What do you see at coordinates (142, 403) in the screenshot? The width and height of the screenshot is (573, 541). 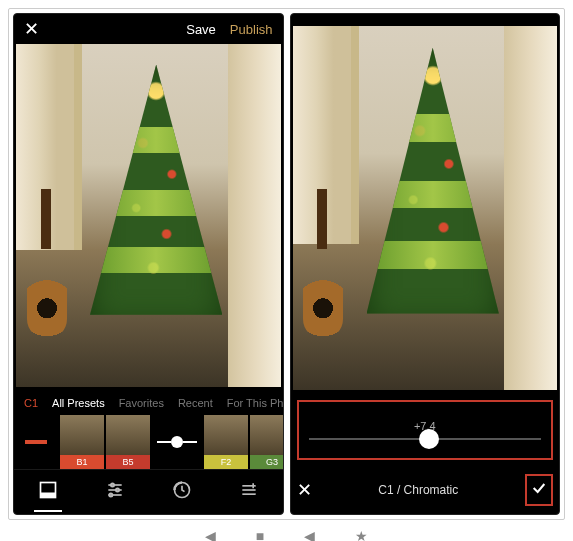 I see `tab-favorites: Favorites` at bounding box center [142, 403].